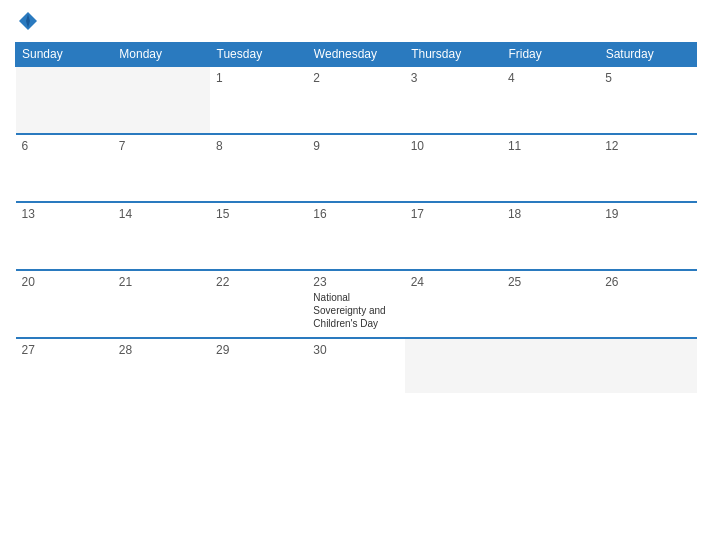  I want to click on day-number: 1, so click(258, 78).